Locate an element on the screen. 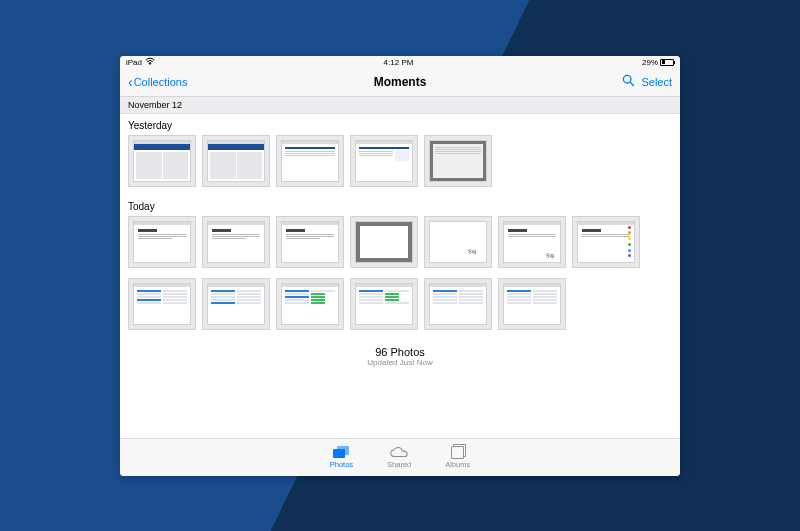 This screenshot has height=531, width=800. battery-pct: 29% is located at coordinates (650, 62).